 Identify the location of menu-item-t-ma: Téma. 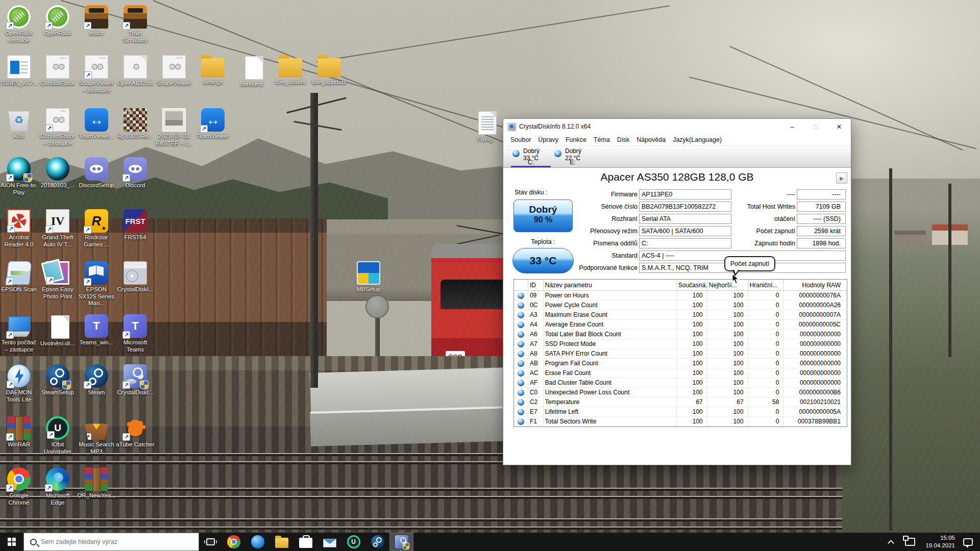
(602, 140).